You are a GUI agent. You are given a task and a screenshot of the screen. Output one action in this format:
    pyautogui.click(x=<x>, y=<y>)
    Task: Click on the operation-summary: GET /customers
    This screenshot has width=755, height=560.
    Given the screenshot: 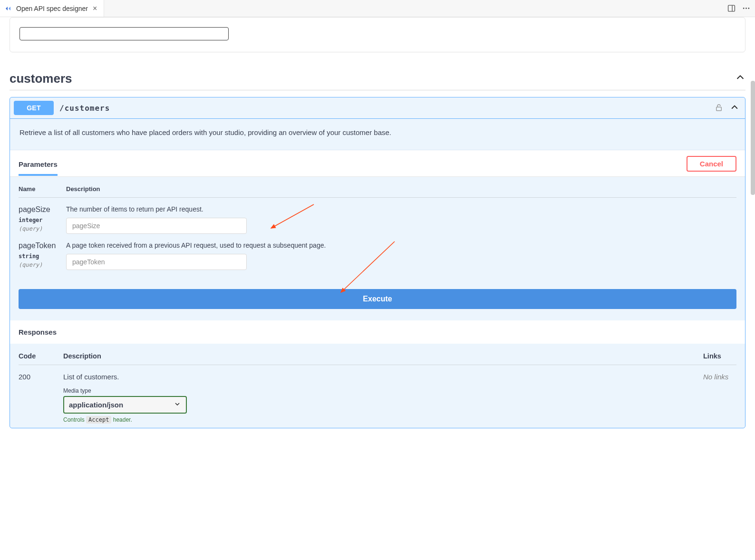 What is the action you would take?
    pyautogui.click(x=378, y=108)
    